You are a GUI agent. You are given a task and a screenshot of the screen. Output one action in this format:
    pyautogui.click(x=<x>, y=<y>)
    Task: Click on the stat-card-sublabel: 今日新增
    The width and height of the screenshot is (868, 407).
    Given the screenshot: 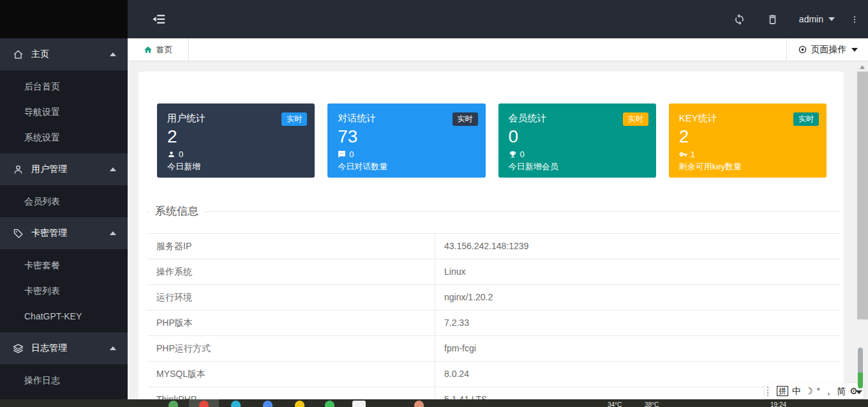 What is the action you would take?
    pyautogui.click(x=236, y=167)
    